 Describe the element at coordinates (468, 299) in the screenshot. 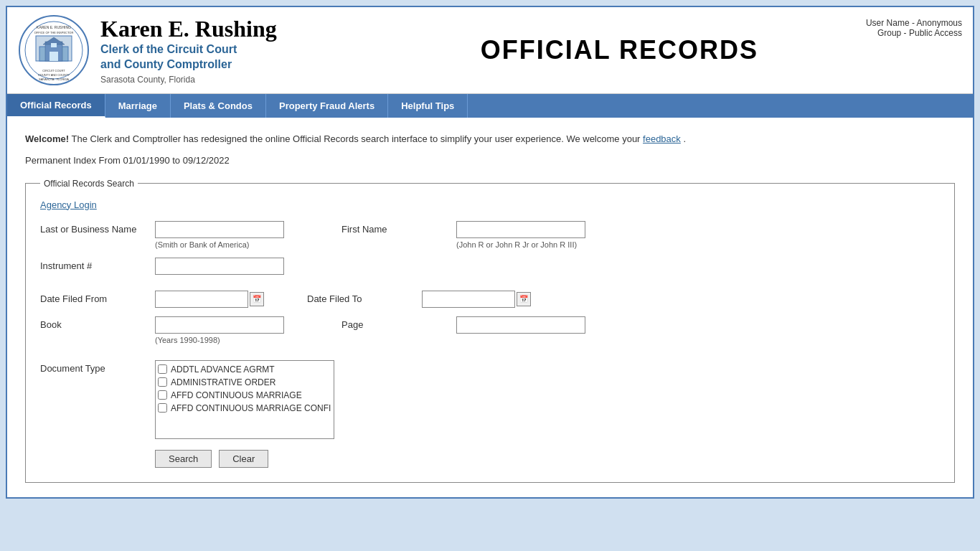

I see `date-to-input` at that location.